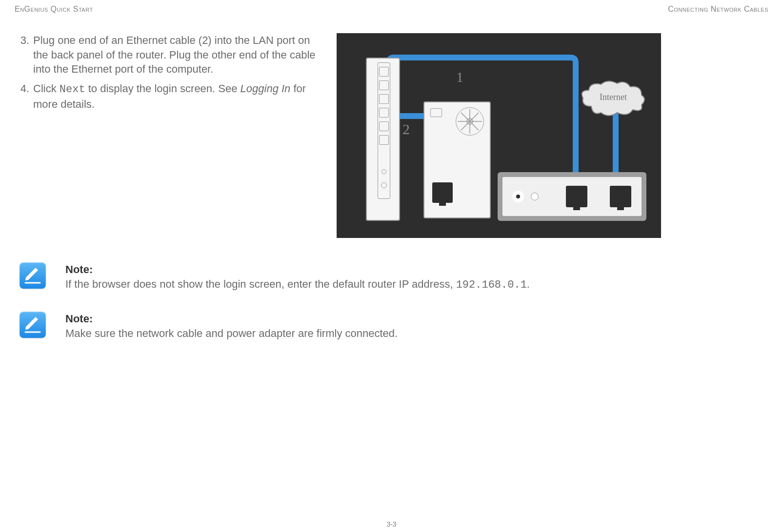 This screenshot has width=783, height=532. What do you see at coordinates (72, 90) in the screenshot?
I see `code-text: Next` at bounding box center [72, 90].